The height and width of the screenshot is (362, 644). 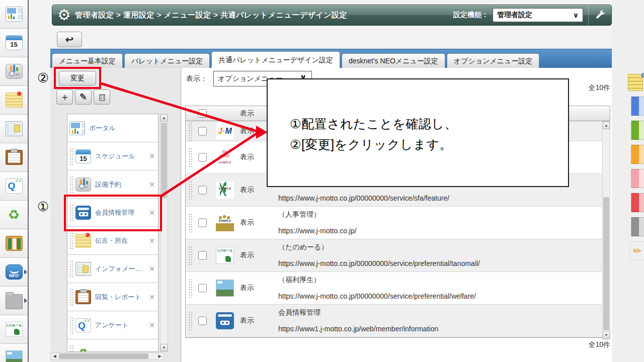 What do you see at coordinates (54, 356) in the screenshot?
I see `scroll-left-button: ◀` at bounding box center [54, 356].